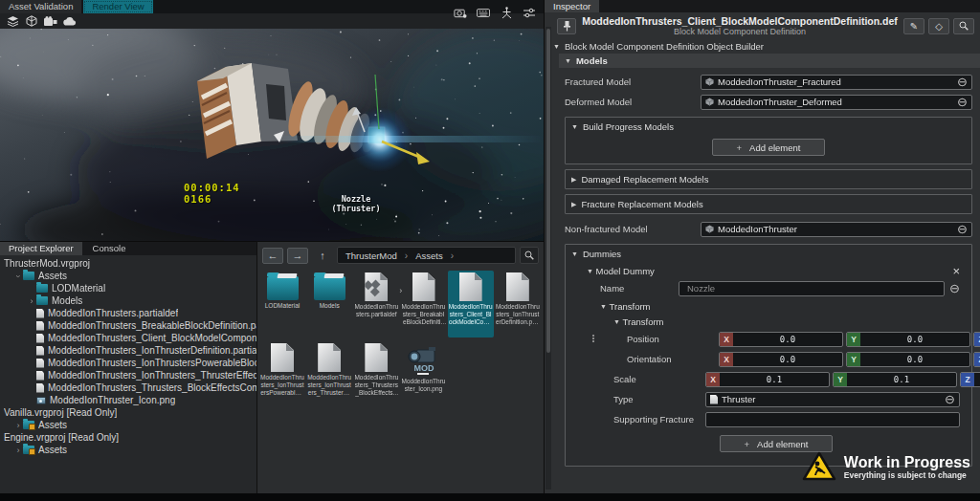 The image size is (980, 501). Describe the element at coordinates (781, 339) in the screenshot. I see `position-x-field: X` at that location.